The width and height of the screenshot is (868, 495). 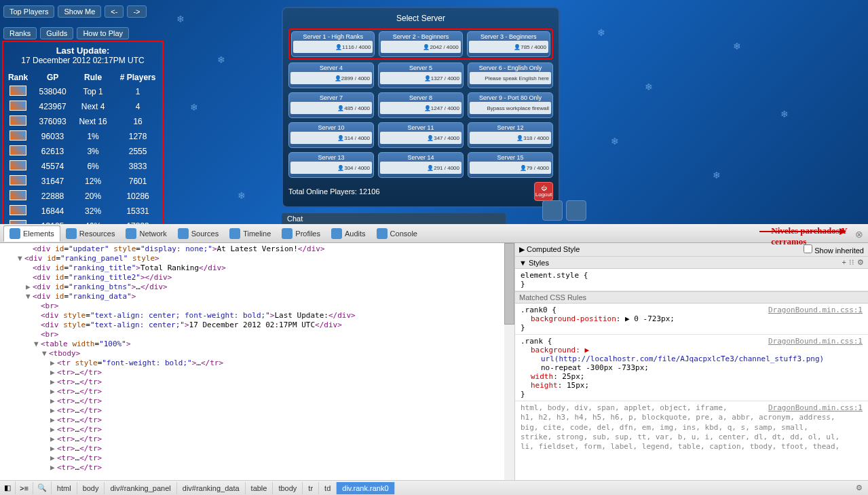 I want to click on breadcrumb-item: table, so click(x=259, y=488).